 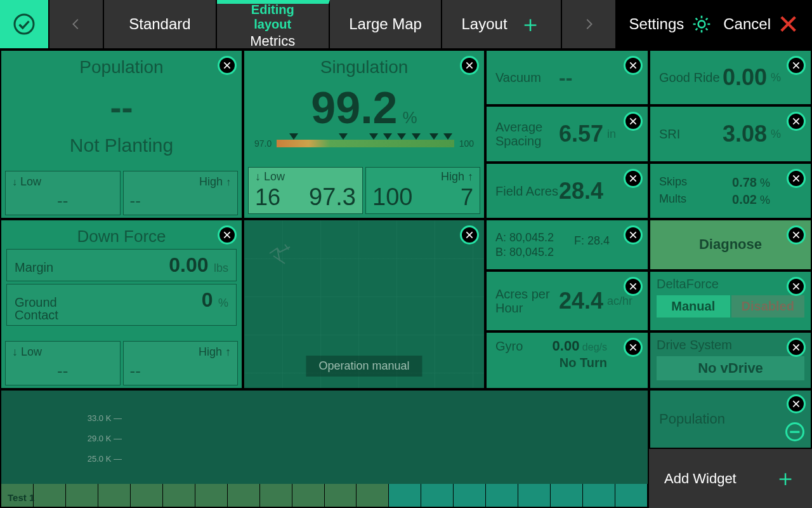 I want to click on vacuum-value: --, so click(x=566, y=77).